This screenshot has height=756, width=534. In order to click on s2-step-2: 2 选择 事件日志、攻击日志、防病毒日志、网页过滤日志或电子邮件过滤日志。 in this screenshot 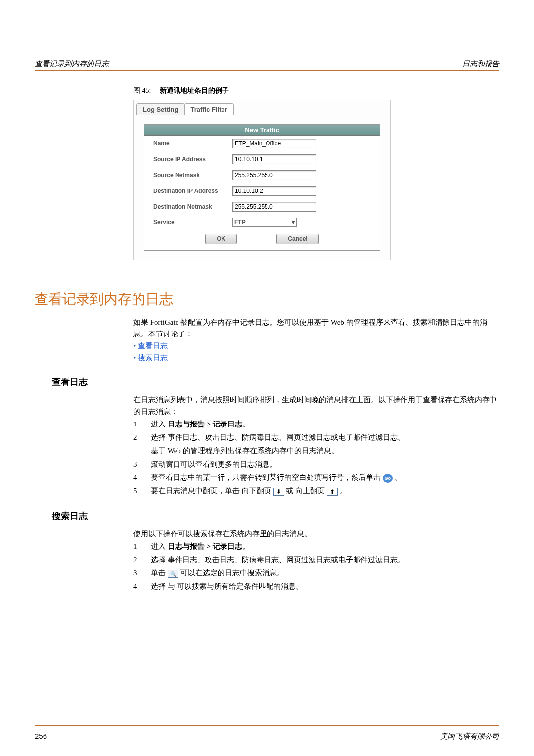, I will do `click(316, 560)`.